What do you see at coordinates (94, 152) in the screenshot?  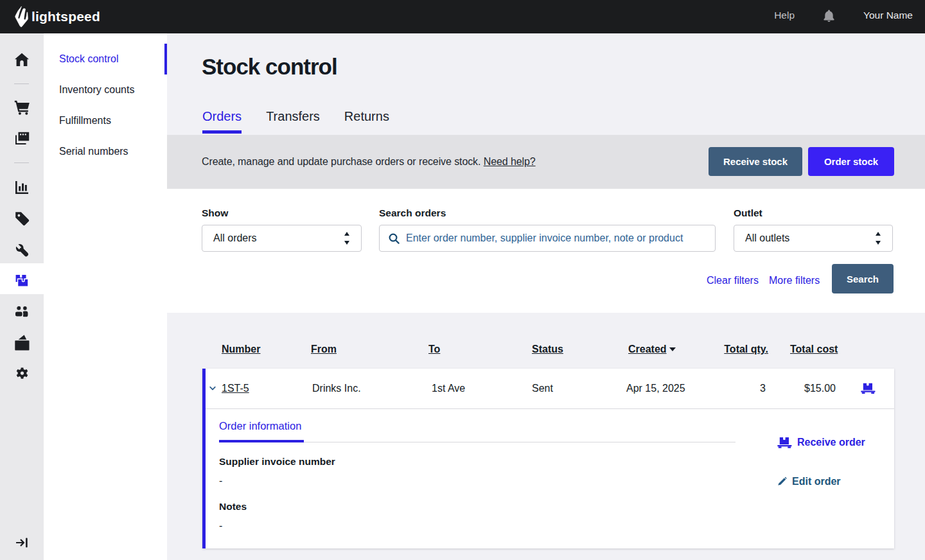 I see `sidebar-item-label: Serial numbers` at bounding box center [94, 152].